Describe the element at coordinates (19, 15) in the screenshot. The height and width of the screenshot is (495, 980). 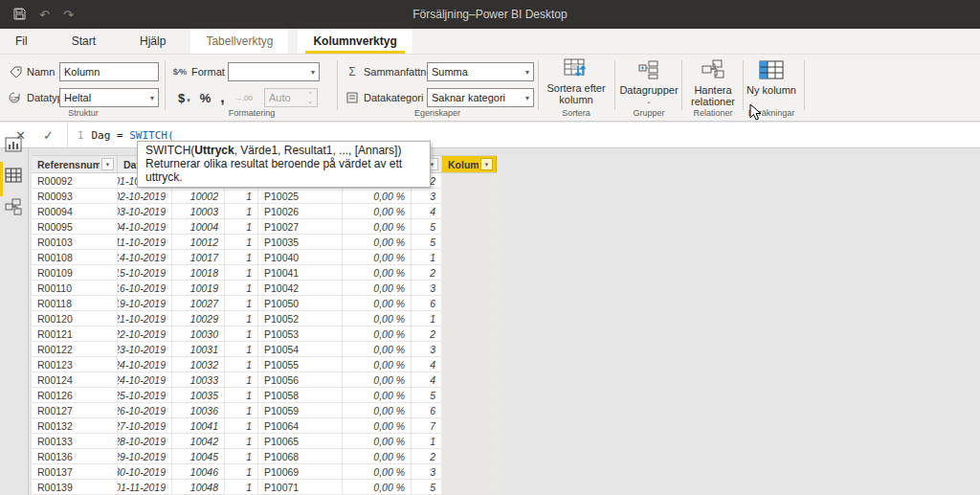
I see `save-icon` at that location.